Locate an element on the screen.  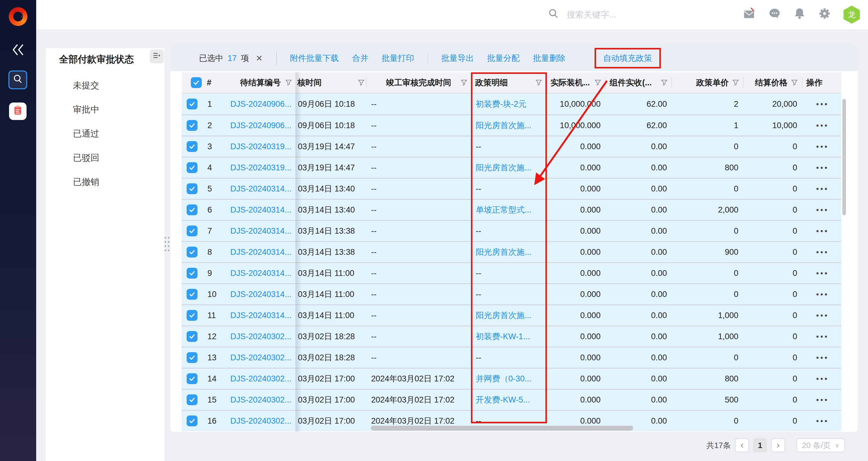
toolbar-action: 批量删除 is located at coordinates (549, 58).